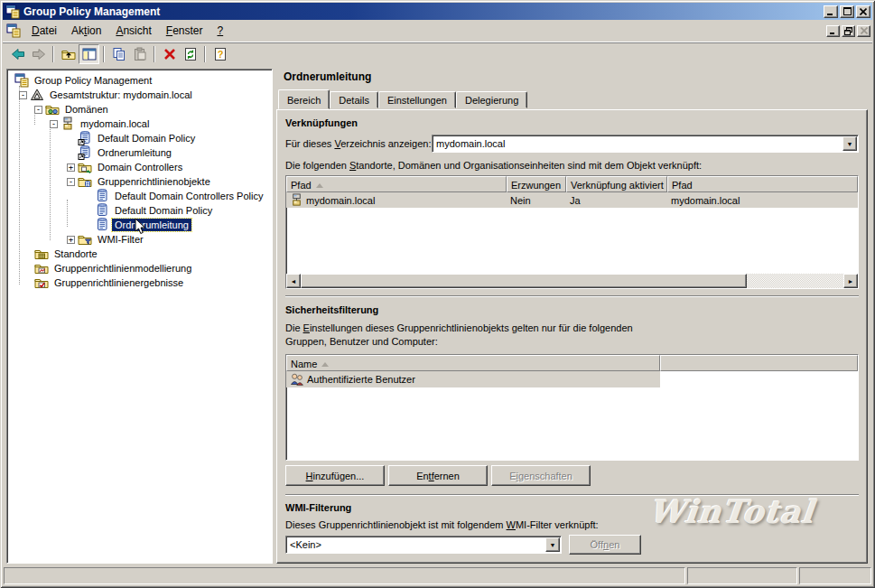  What do you see at coordinates (473, 363) in the screenshot?
I see `column-header-name: Name` at bounding box center [473, 363].